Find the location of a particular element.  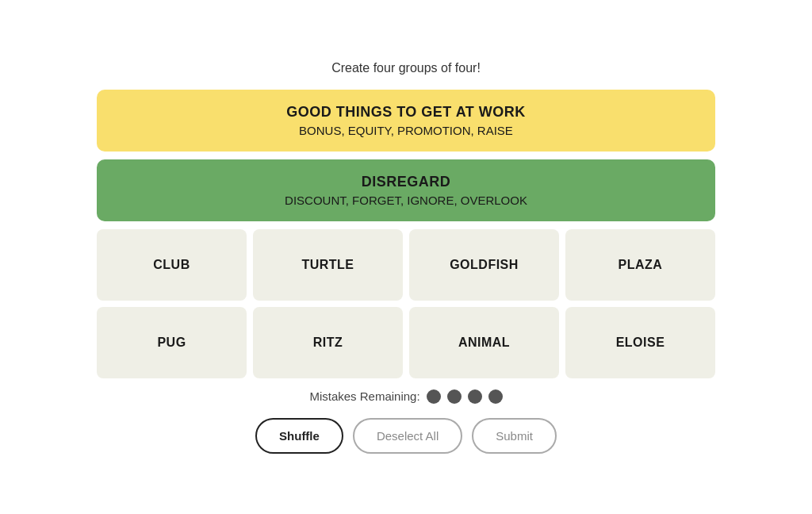

submit-button: Submit is located at coordinates (514, 436).